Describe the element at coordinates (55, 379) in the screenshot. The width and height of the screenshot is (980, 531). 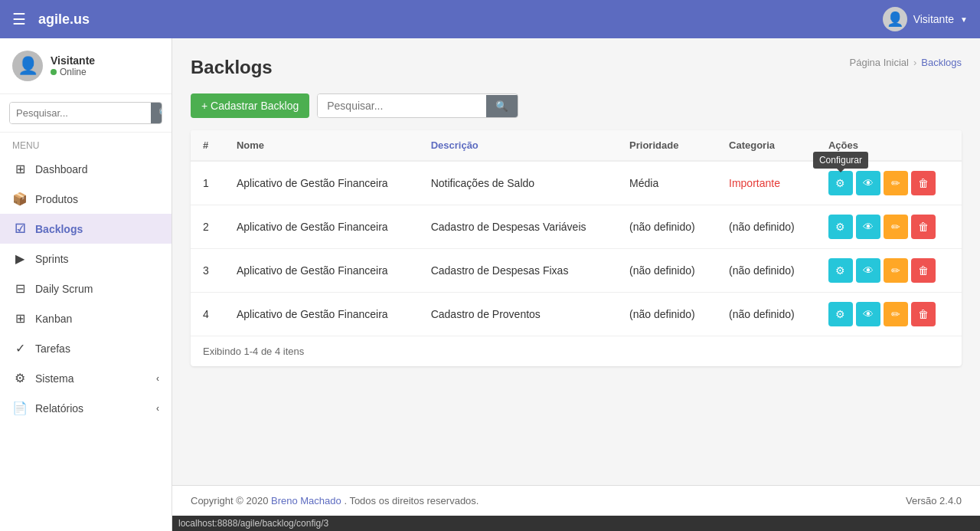
I see `sidebar-item-label-sistema: Sistema` at that location.